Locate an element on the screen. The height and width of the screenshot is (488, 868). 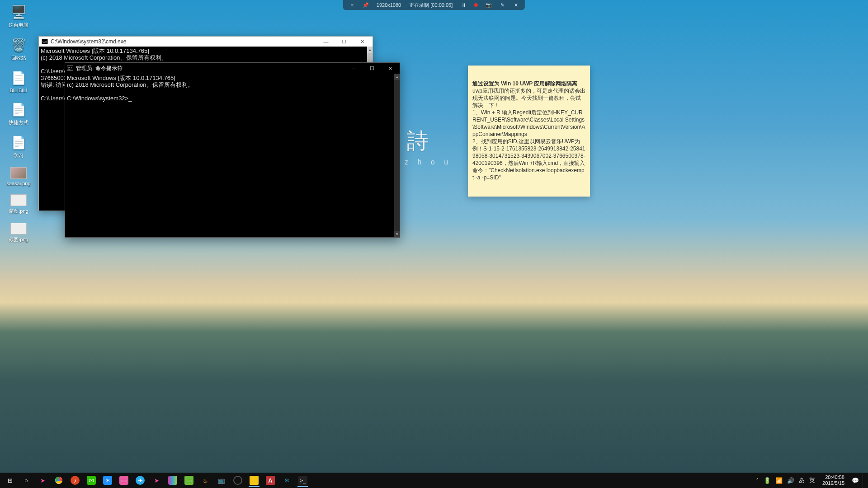
clock: 20:40:58 2019/5/15 is located at coordinates (834, 480).